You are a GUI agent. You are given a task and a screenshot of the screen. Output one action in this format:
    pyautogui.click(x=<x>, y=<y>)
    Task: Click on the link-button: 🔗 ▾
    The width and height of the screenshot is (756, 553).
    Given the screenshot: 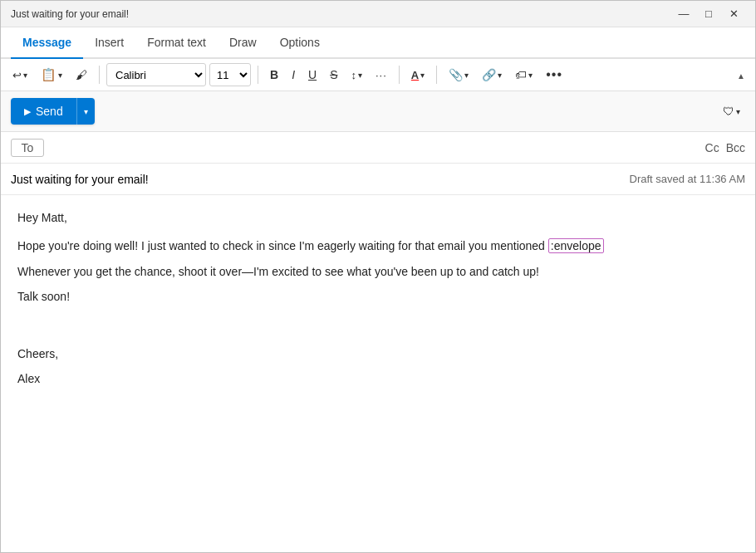 What is the action you would take?
    pyautogui.click(x=492, y=75)
    